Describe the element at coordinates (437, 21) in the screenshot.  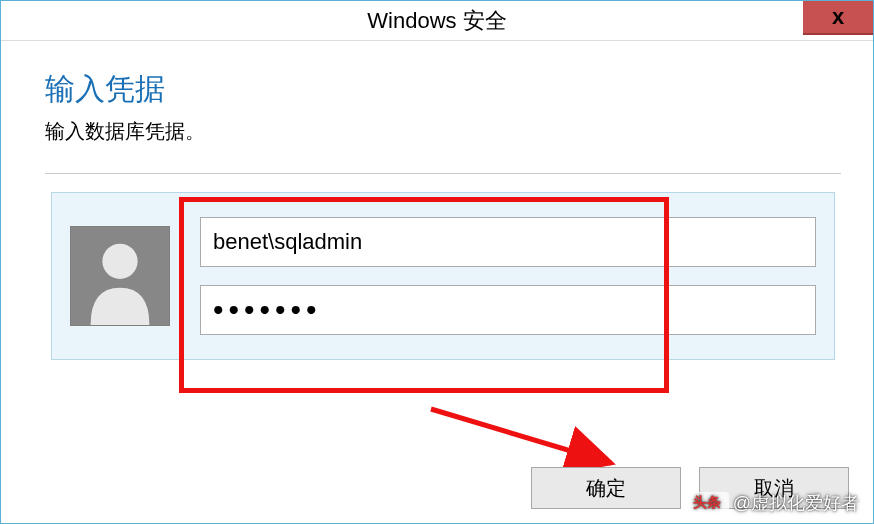
I see `titlebar: Windows 安全 x` at that location.